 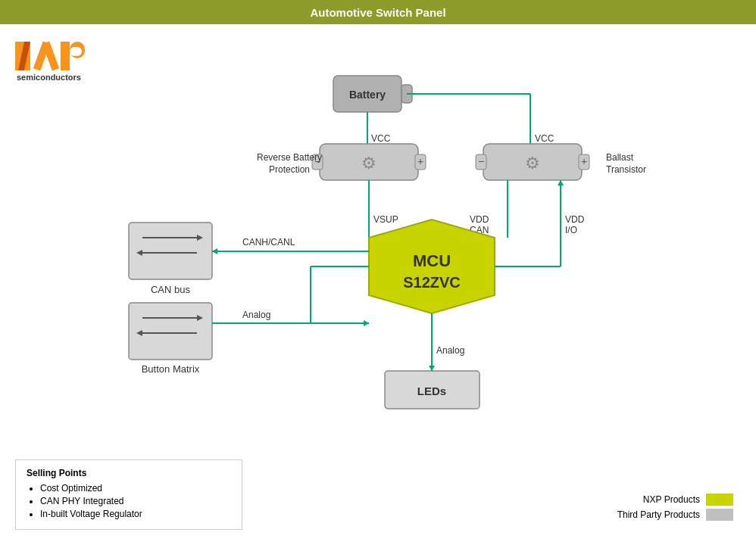 What do you see at coordinates (659, 515) in the screenshot?
I see `legend-third-label: Third Party Products` at bounding box center [659, 515].